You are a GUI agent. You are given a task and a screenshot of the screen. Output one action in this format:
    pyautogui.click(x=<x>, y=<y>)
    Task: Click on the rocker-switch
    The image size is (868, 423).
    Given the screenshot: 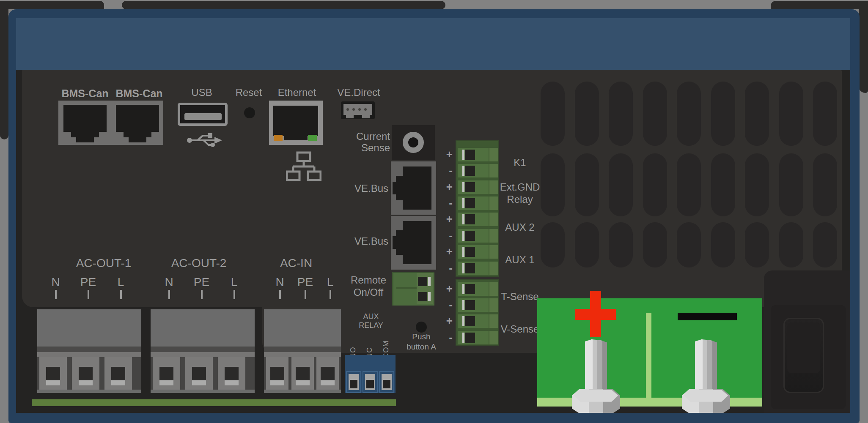 What is the action you would take?
    pyautogui.click(x=804, y=355)
    